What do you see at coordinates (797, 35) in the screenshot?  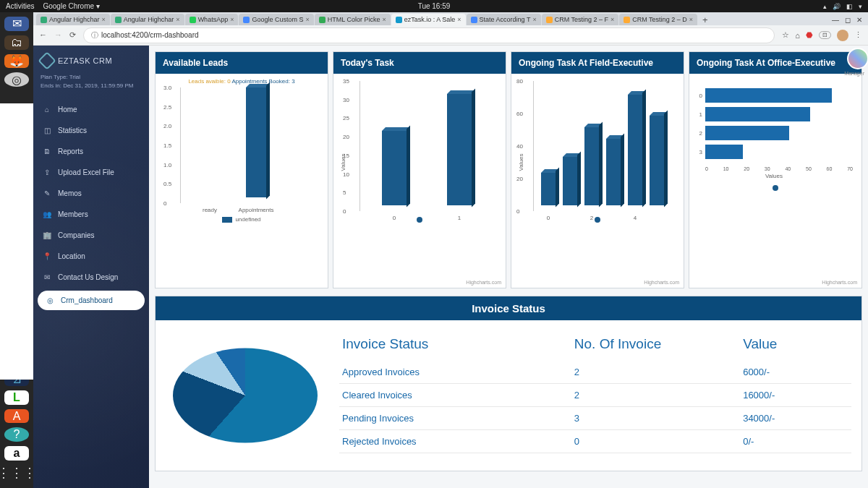 I see `ext-home-icon: ⌂` at bounding box center [797, 35].